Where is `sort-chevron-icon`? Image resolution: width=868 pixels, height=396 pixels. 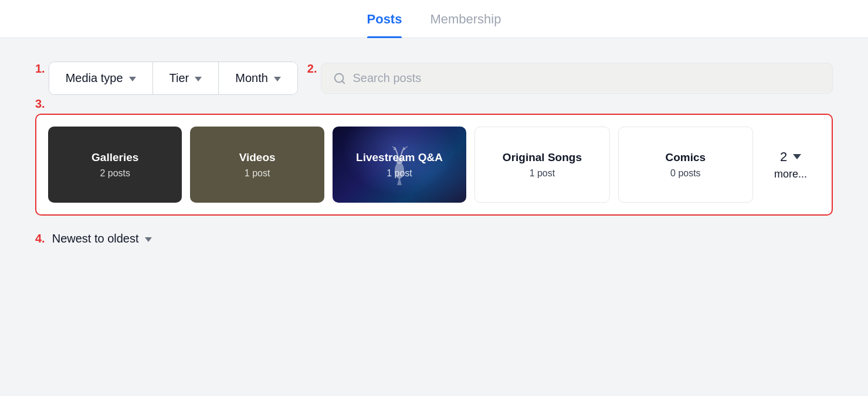
sort-chevron-icon is located at coordinates (148, 240).